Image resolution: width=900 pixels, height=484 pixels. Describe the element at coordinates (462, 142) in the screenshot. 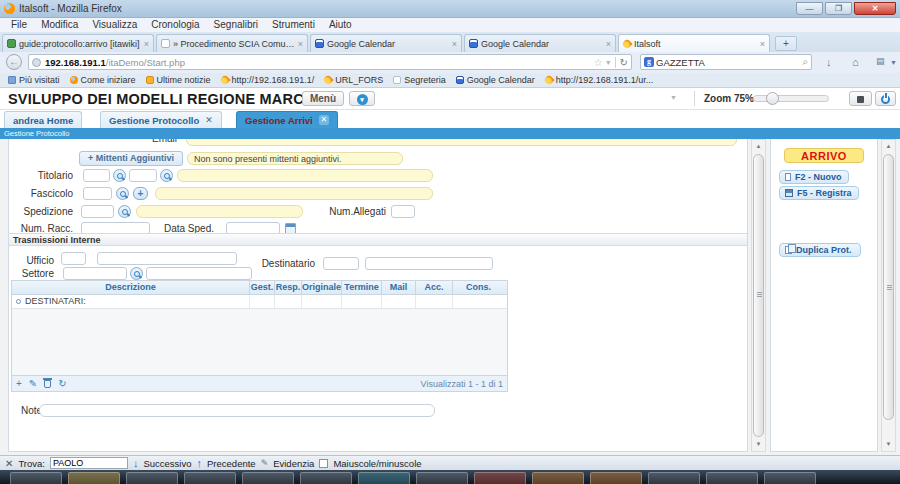

I see `email-field` at that location.